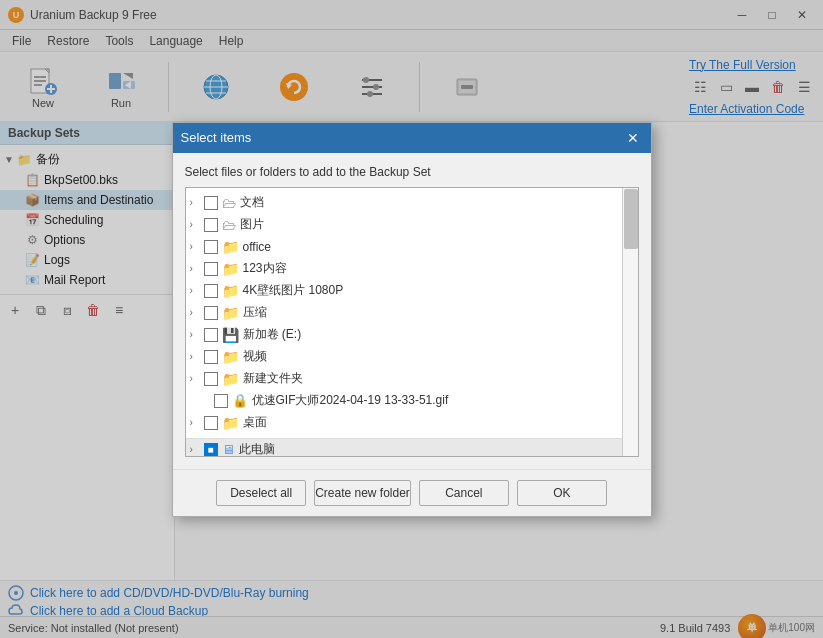  Describe the element at coordinates (230, 313) in the screenshot. I see `folder-zip-icon: 📁` at that location.